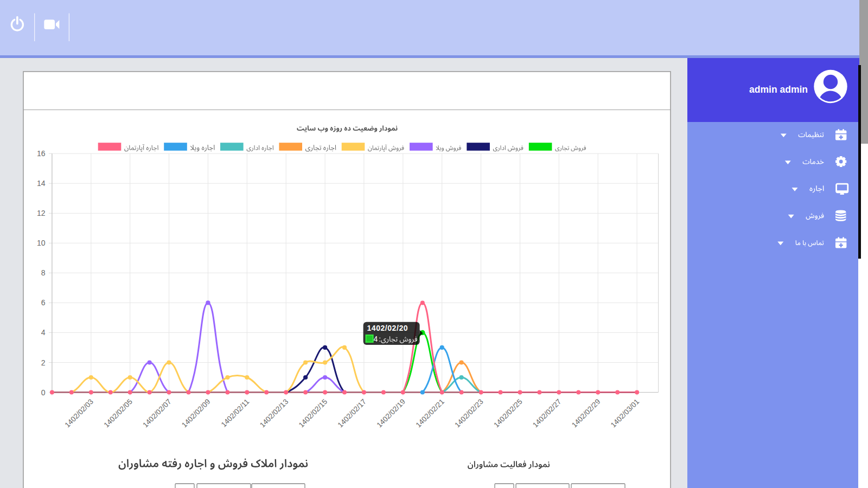 This screenshot has height=488, width=868. Describe the element at coordinates (41, 243) in the screenshot. I see `svg-text: 10` at that location.